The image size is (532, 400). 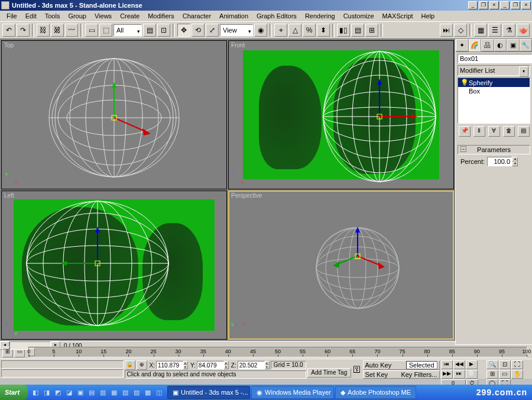 I want to click on configure-sets-button: ▤, so click(x=524, y=131).